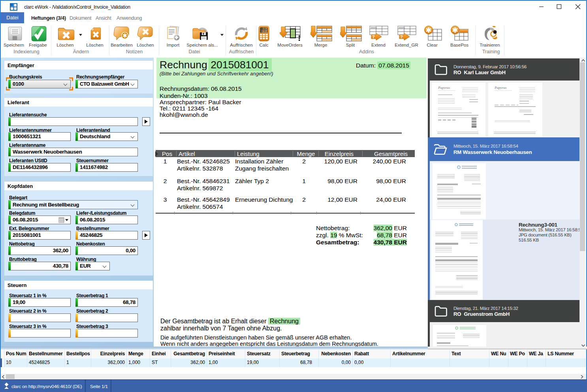  Describe the element at coordinates (264, 32) in the screenshot. I see `svg-text: =25,86` at that location.